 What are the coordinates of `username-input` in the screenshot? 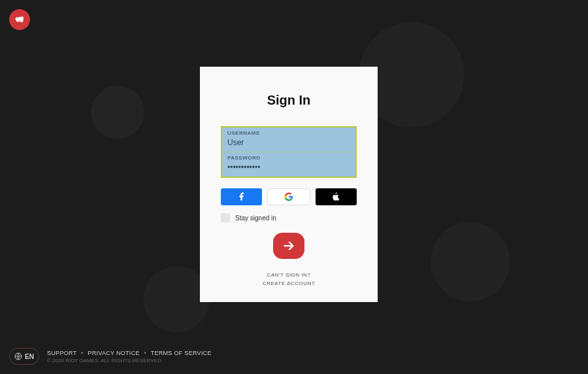 It's located at (289, 143).